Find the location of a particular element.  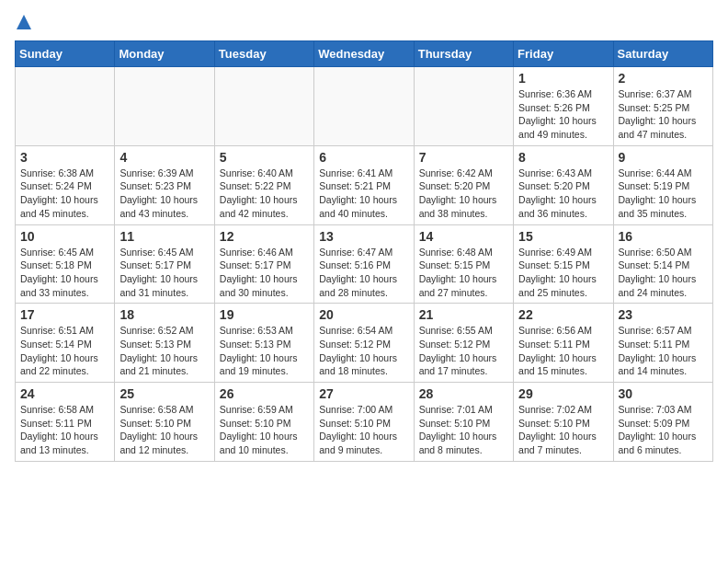

calendar-cell: 23Sunrise: 6:57 AM Sunset: 5:11 PM Dayli… is located at coordinates (663, 343).